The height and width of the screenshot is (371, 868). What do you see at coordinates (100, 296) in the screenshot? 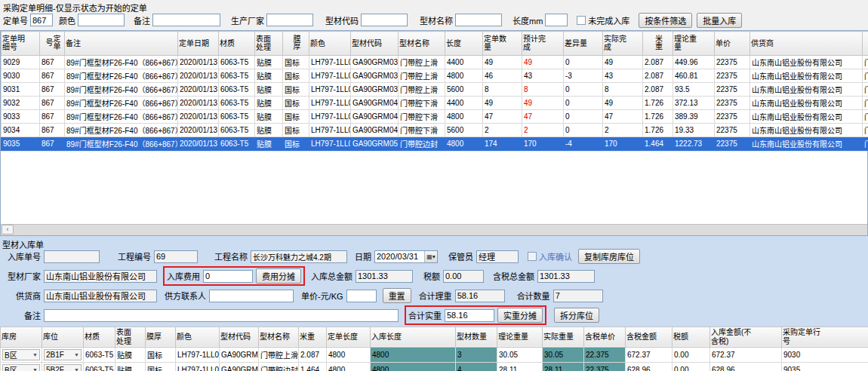
I see `supplier-input` at bounding box center [100, 296].